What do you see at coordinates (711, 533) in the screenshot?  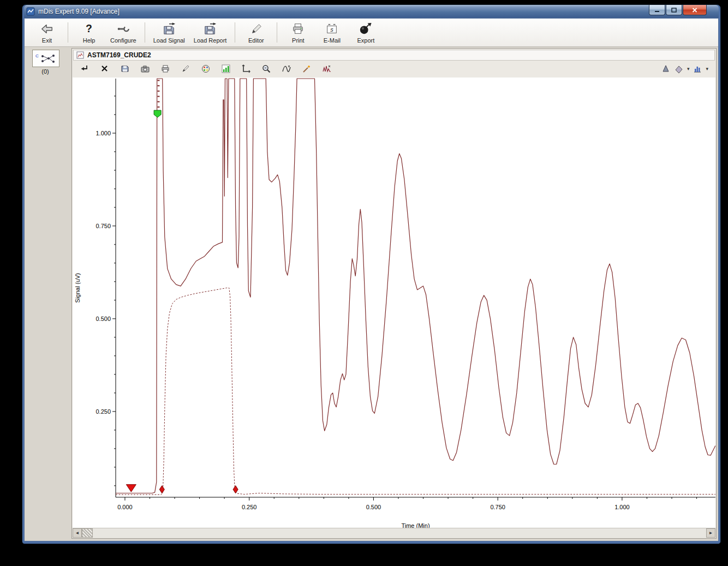 I see `scroll-right-icon: ►` at bounding box center [711, 533].